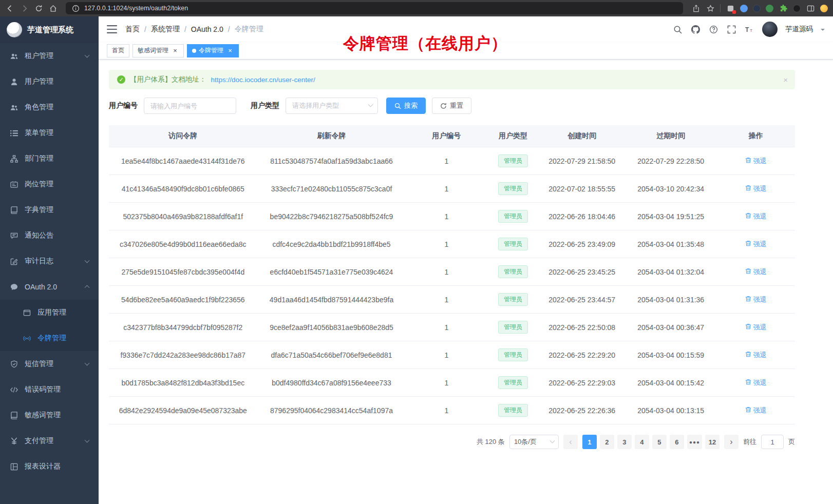 Image resolution: width=833 pixels, height=504 pixels. Describe the element at coordinates (607, 442) in the screenshot. I see `pagination-page-2: 2` at that location.